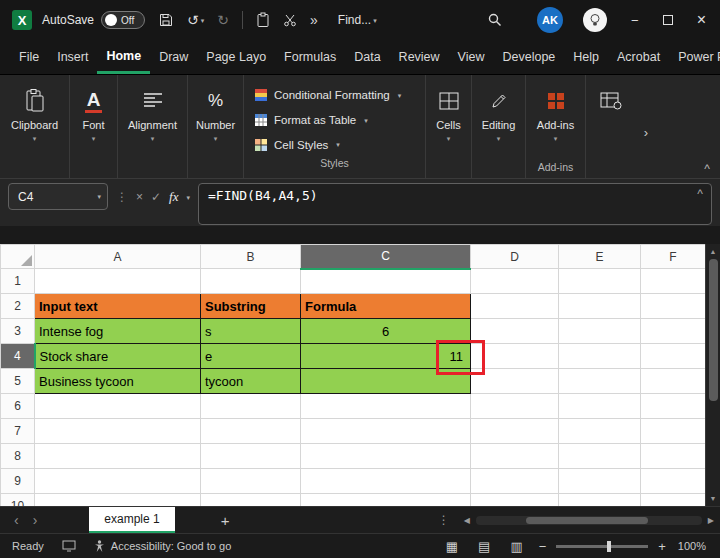  Describe the element at coordinates (550, 20) in the screenshot. I see `account-avatar: AK` at that location.